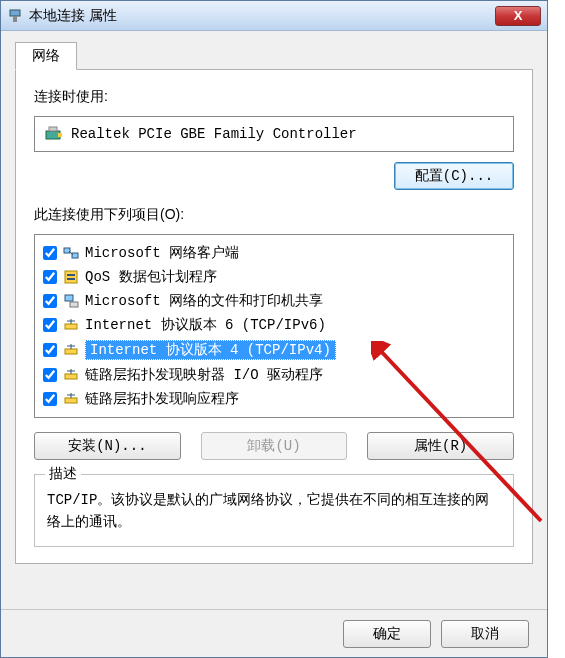 Image resolution: width=565 pixels, height=658 pixels. Describe the element at coordinates (454, 176) in the screenshot. I see `configure-button: 配置(C)...` at that location.